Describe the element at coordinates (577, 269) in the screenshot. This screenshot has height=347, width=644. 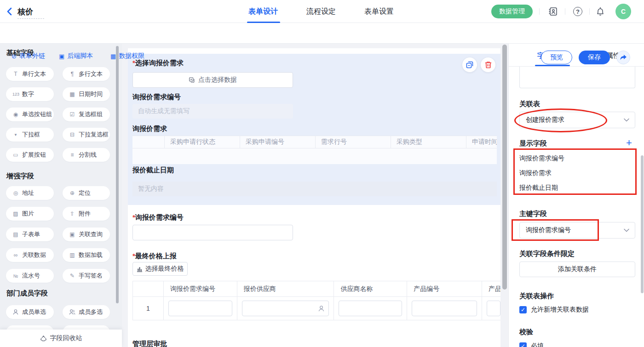
I see `add-condition-button: 添加关联条件` at that location.